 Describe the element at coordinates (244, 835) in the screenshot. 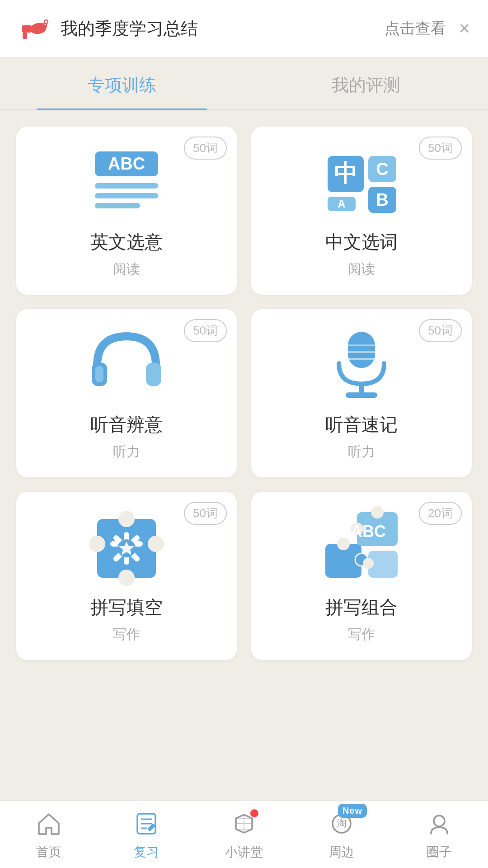

I see `nav-lecture: 小讲堂` at that location.